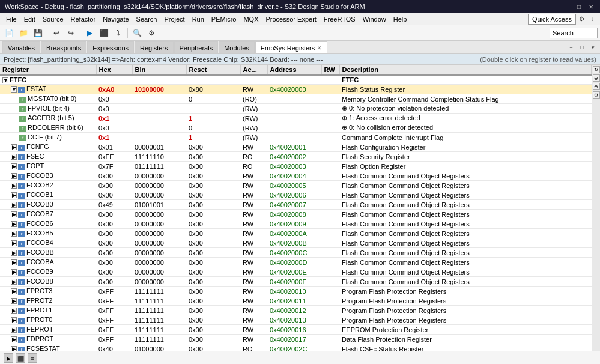 This screenshot has width=600, height=364. What do you see at coordinates (11, 19) in the screenshot?
I see `menu-file: File` at bounding box center [11, 19].